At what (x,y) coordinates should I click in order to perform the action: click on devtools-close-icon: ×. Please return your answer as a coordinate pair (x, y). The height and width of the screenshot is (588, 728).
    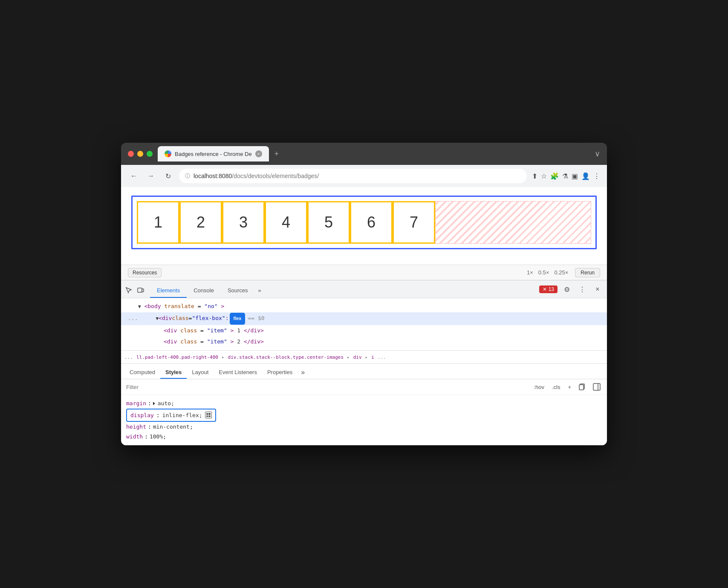
    Looking at the image, I should click on (598, 289).